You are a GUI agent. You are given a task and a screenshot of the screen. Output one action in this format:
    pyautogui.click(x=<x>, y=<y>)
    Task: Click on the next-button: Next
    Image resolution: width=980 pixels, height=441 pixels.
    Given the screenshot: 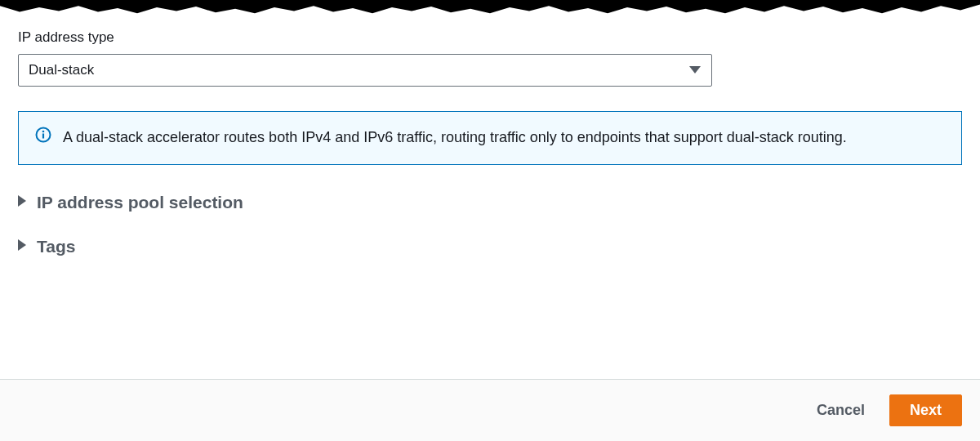 What is the action you would take?
    pyautogui.click(x=926, y=410)
    